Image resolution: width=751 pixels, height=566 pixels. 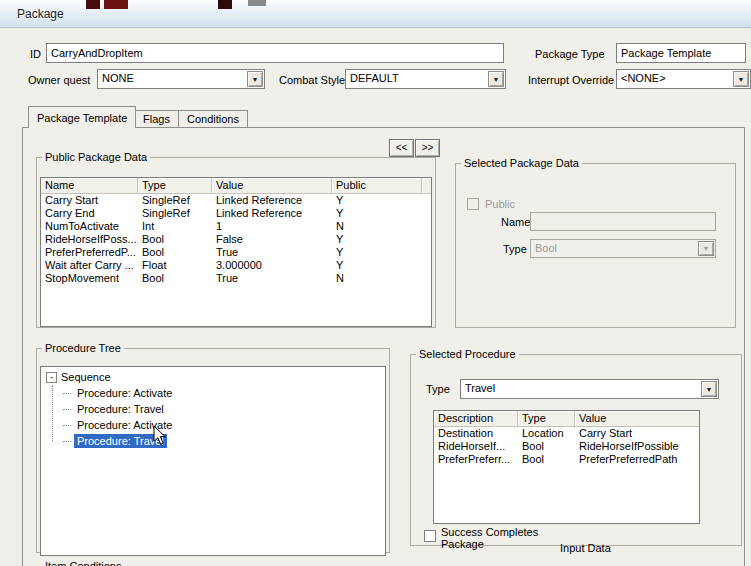 What do you see at coordinates (236, 252) in the screenshot?
I see `public-package-data-table: NameTypeValuePublic Carry StartSingleRef…` at bounding box center [236, 252].